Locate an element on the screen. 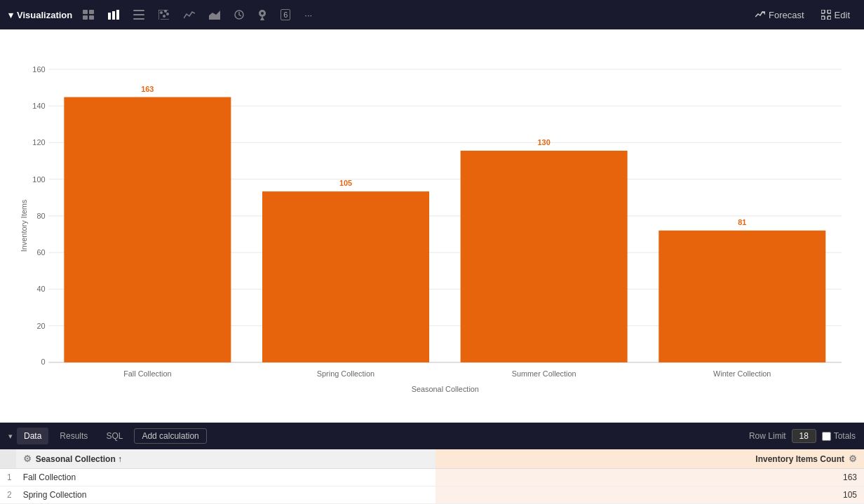 The image size is (864, 504). bottom-toolbar-left: ▾ Data Results SQL Add calculation is located at coordinates (376, 436).